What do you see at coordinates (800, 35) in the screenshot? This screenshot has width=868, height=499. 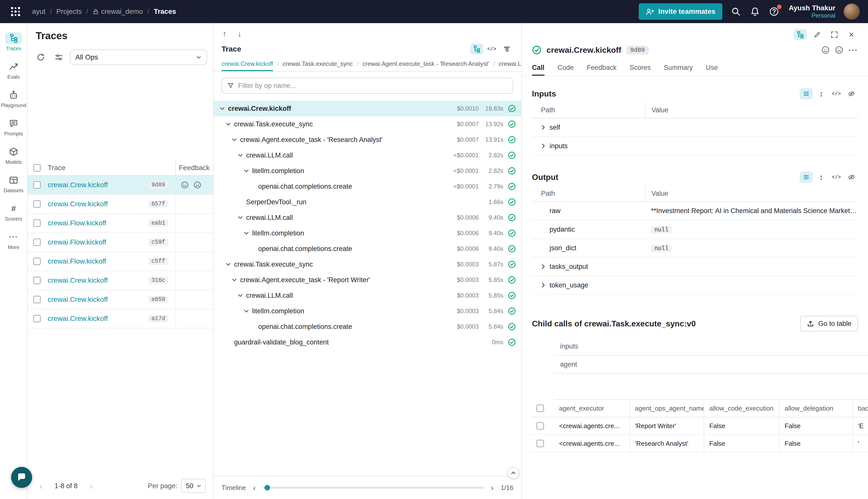 I see `show-trace-tree-icon` at bounding box center [800, 35].